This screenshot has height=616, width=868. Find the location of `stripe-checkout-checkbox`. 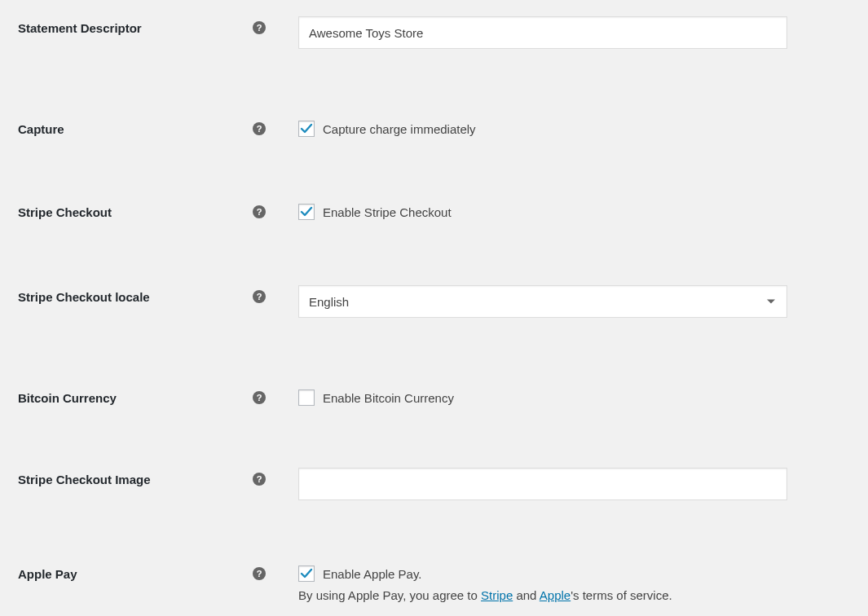

stripe-checkout-checkbox is located at coordinates (306, 212).